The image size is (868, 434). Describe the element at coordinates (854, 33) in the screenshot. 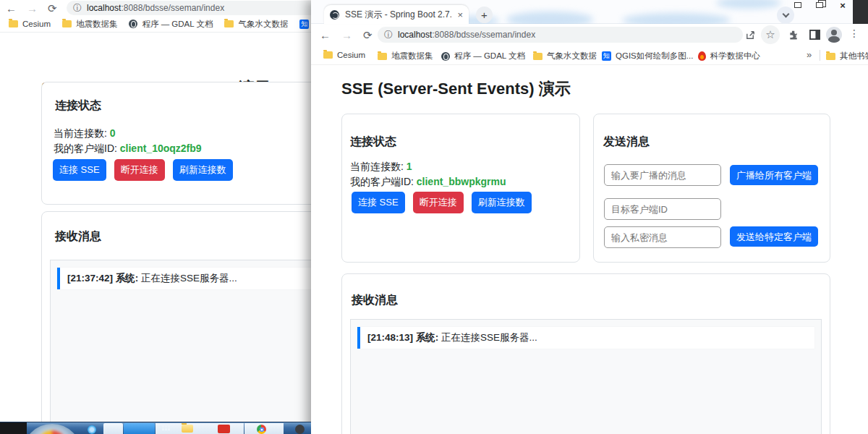

I see `chrome-menu-icon: ⋮` at that location.